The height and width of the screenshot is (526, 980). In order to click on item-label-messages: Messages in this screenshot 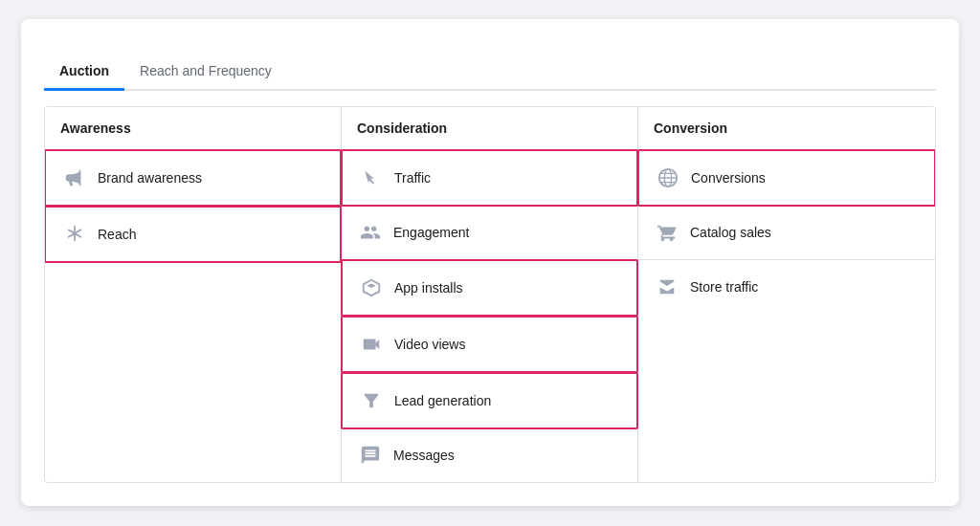, I will do `click(424, 455)`.